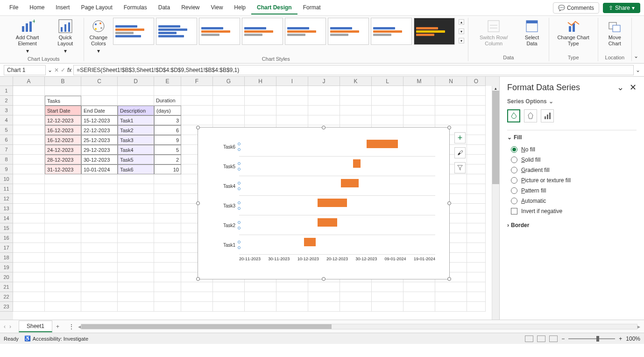  What do you see at coordinates (164, 8) in the screenshot?
I see `menu-data: Data` at bounding box center [164, 8].